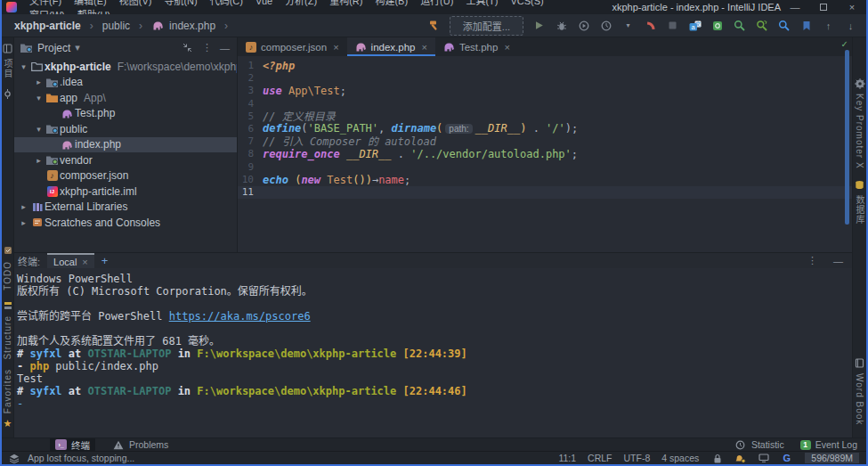 Image resolution: width=868 pixels, height=466 pixels. Describe the element at coordinates (126, 129) in the screenshot. I see `tree-row-public: ▾public` at that location.